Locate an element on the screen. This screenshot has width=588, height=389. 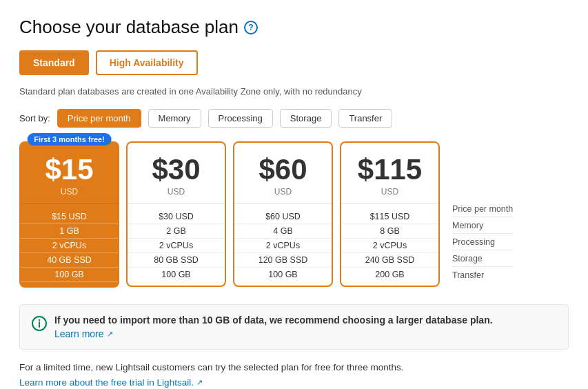
info-icon is located at coordinates (39, 323).